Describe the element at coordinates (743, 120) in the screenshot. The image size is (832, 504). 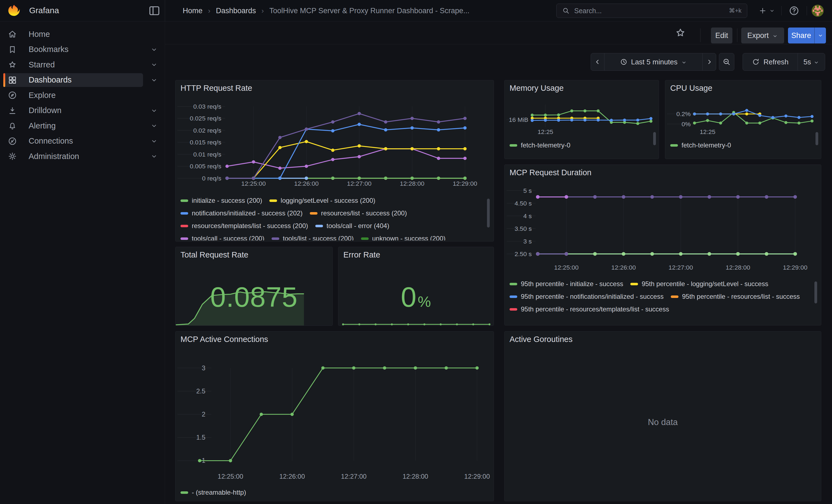
I see `panel-cpu-usage: CPU Usage 12:250.2%0% fetch-telemetry-0` at that location.